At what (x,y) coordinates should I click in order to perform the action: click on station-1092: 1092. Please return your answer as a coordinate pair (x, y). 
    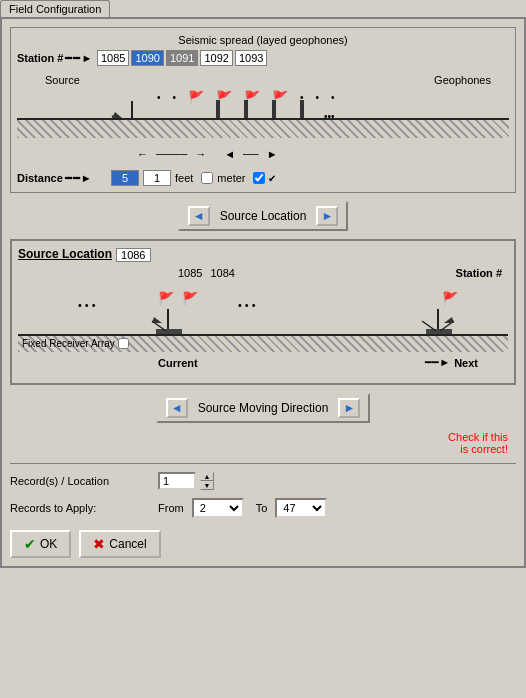
    Looking at the image, I should click on (216, 58).